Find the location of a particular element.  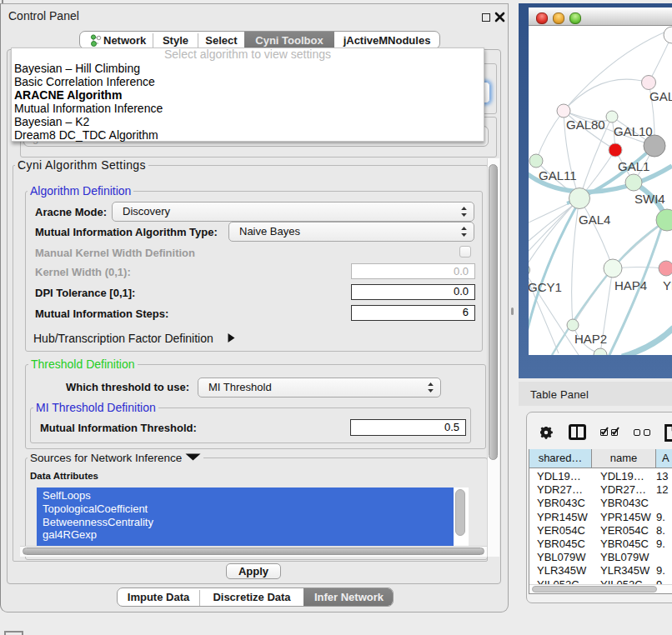

svg-text: GAL11 is located at coordinates (558, 175).